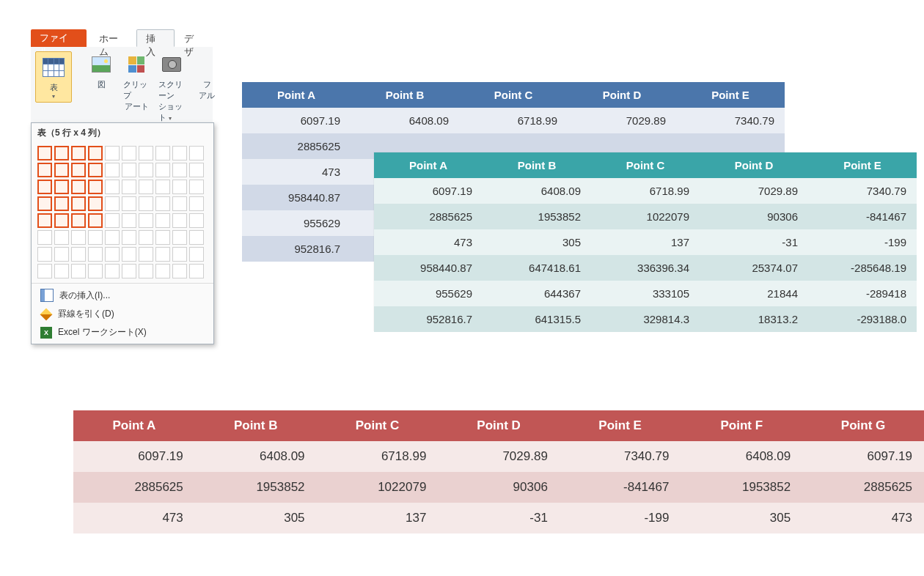 Image resolution: width=924 pixels, height=576 pixels. I want to click on tab-insert: 挿入, so click(155, 38).